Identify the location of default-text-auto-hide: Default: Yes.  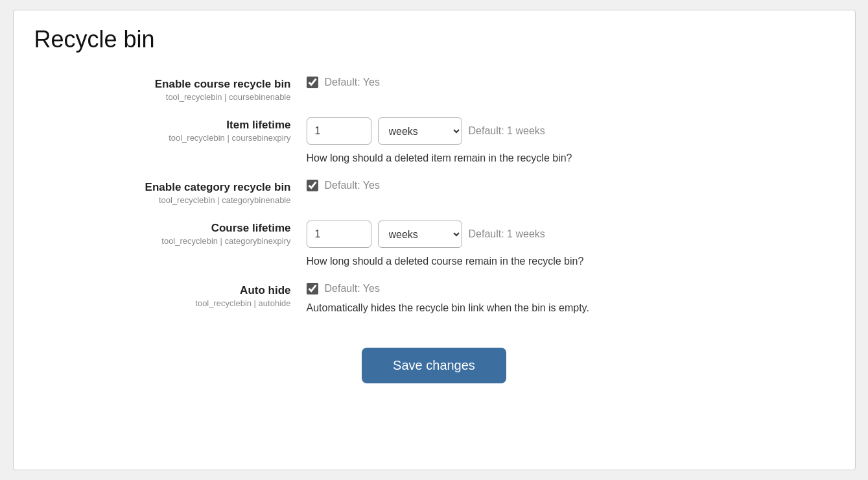
(353, 289).